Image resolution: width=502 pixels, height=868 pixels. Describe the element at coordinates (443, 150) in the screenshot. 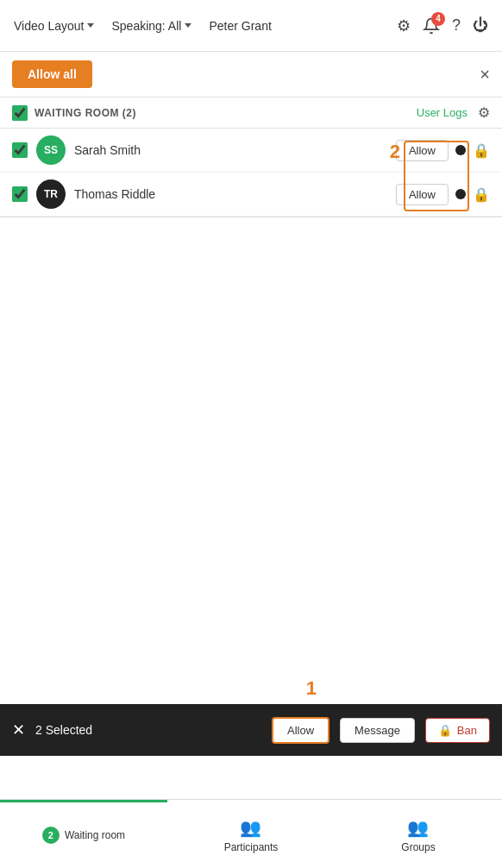

I see `sarah-actions: Allow 🔒` at that location.